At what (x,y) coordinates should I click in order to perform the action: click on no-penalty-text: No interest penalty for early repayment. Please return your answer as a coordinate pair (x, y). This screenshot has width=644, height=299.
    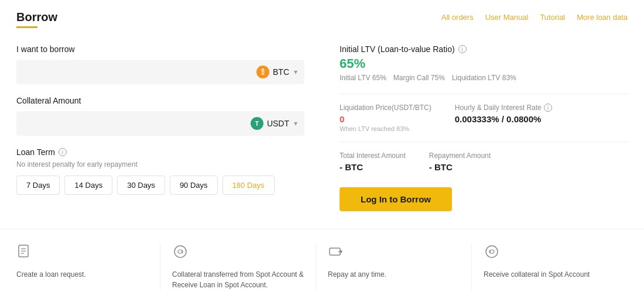
    Looking at the image, I should click on (160, 164).